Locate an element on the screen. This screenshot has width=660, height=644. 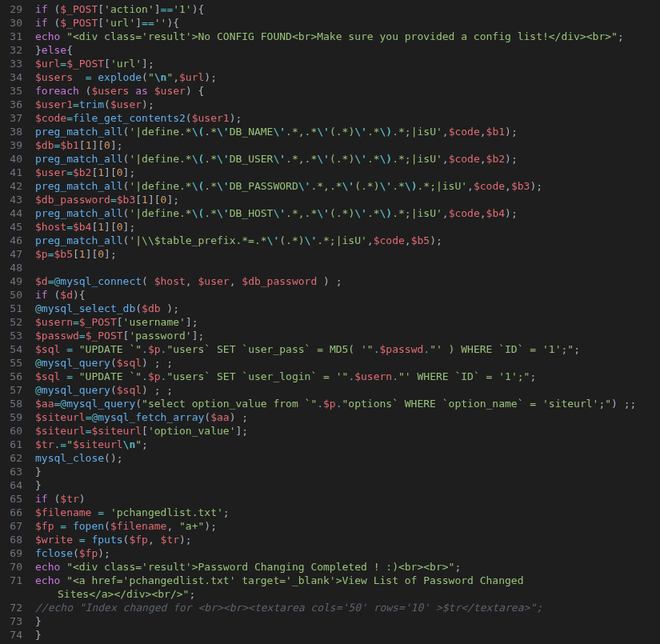
line-number: 40 is located at coordinates (11, 158).